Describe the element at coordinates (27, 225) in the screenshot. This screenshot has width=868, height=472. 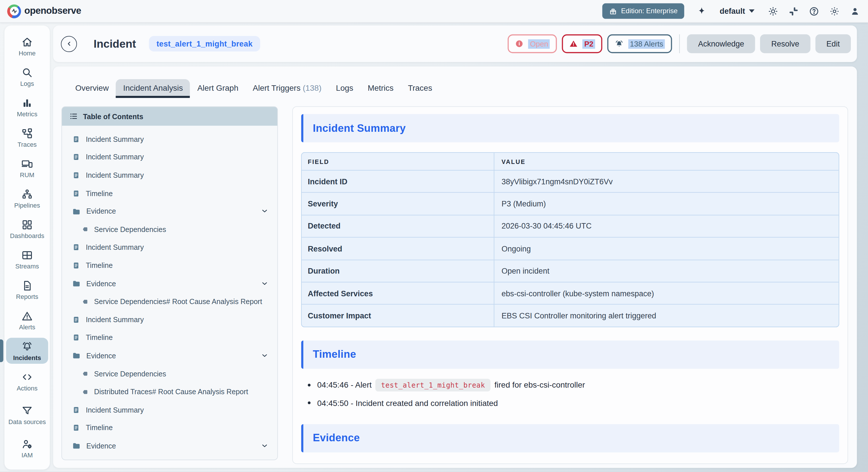
I see `dashboards-icon` at that location.